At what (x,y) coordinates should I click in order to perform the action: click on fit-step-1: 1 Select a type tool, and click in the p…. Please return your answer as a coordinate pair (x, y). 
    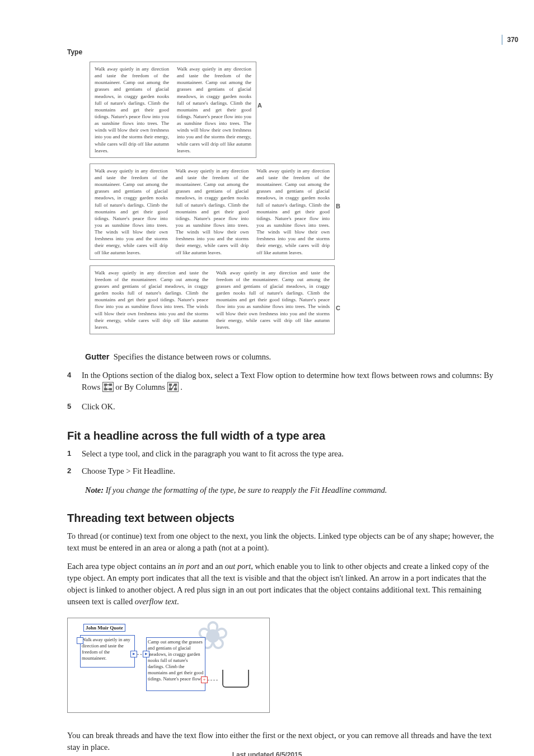
    Looking at the image, I should click on (281, 454).